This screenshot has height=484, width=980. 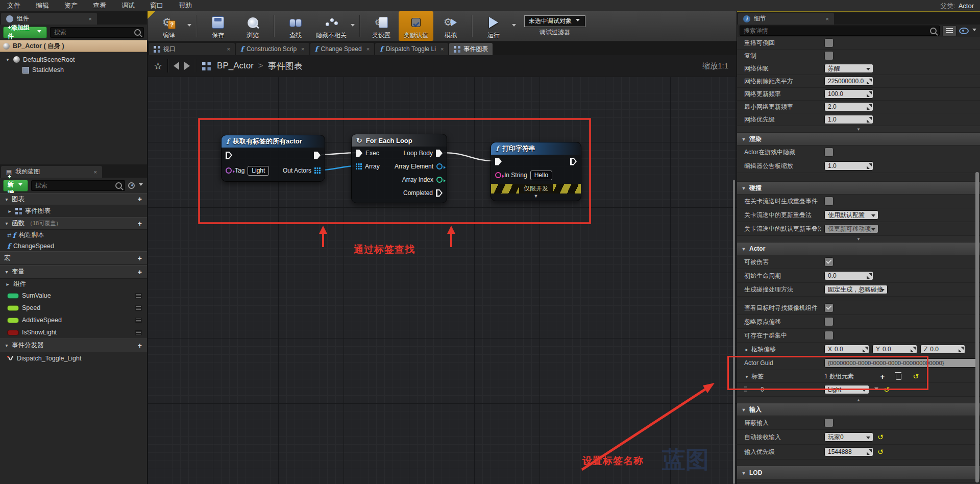 What do you see at coordinates (966, 6) in the screenshot?
I see `parent-class-link: Actor` at bounding box center [966, 6].